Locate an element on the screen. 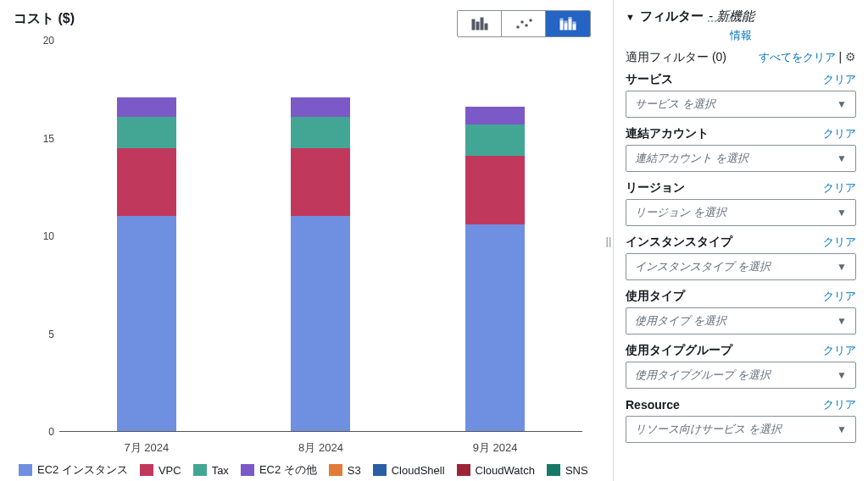  legend-label: CloudShell is located at coordinates (419, 471).